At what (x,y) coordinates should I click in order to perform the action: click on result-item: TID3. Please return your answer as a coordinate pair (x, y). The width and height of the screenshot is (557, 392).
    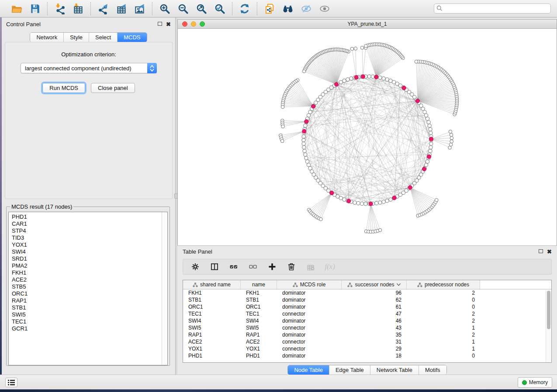
    Looking at the image, I should click on (90, 238).